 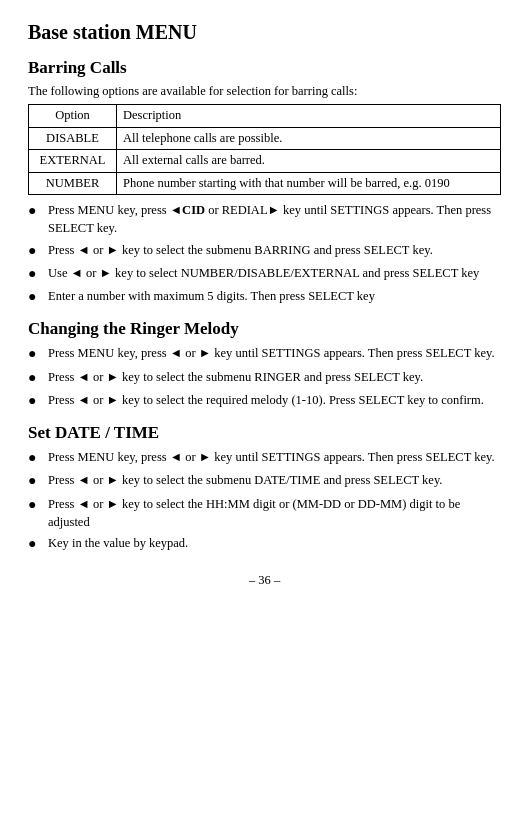 What do you see at coordinates (73, 184) in the screenshot?
I see `table-cell-option-number: NUMBER` at bounding box center [73, 184].